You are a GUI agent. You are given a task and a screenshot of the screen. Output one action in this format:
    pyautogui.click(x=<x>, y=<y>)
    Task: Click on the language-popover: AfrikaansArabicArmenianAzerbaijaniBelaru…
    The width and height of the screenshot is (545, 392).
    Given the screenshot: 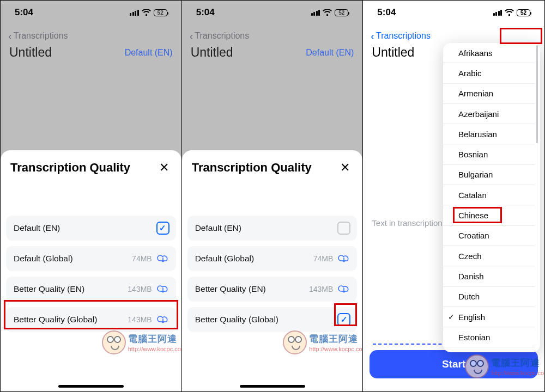 What is the action you would take?
    pyautogui.click(x=492, y=198)
    